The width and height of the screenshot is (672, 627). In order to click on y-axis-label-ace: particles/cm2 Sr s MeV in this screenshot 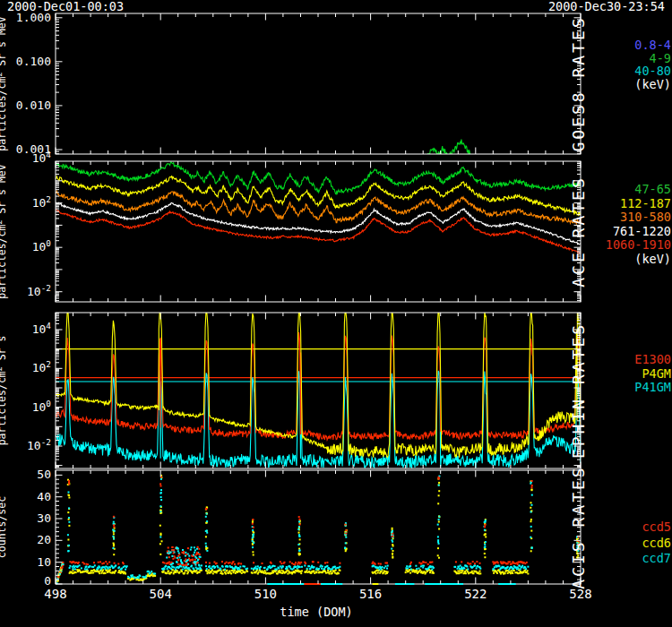, I will do `click(4, 231)`.